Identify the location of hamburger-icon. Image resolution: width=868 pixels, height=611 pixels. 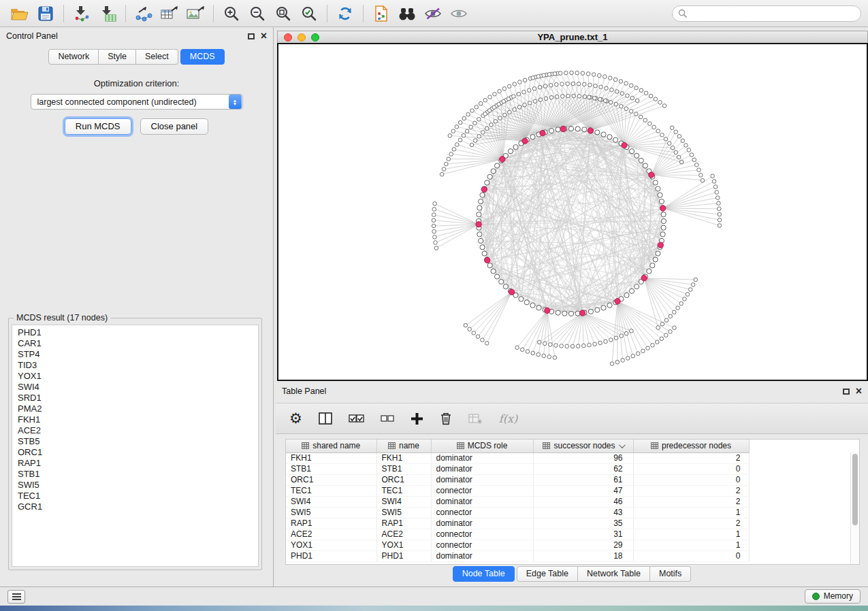
(16, 597).